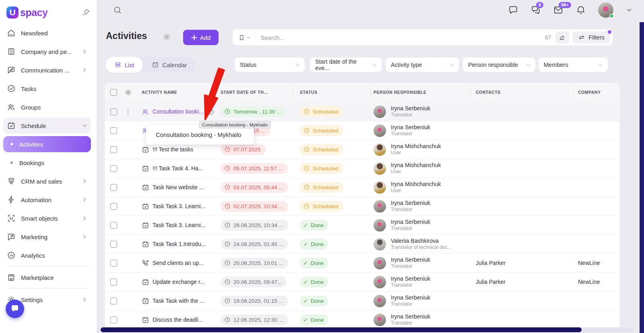 This screenshot has height=333, width=644. I want to click on add-button: Add, so click(201, 37).